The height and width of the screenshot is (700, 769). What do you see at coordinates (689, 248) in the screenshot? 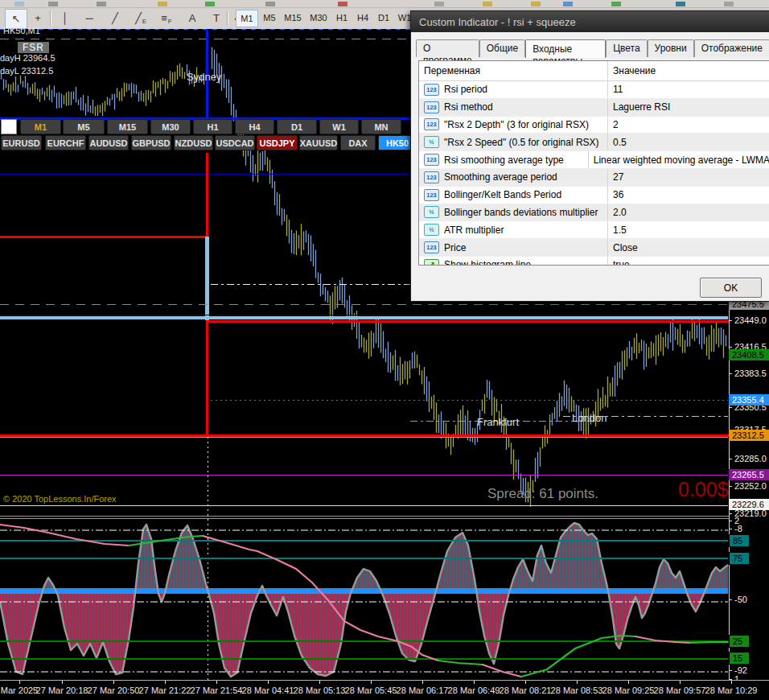
I see `parameter-value: Close` at bounding box center [689, 248].